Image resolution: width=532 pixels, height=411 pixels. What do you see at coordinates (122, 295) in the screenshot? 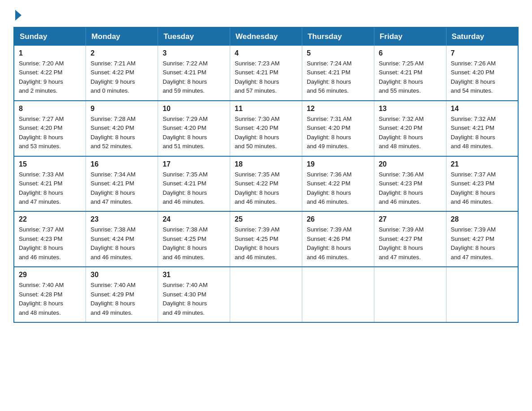
I see `calendar-cell: 30Sunrise: 7:40 AMSunset: 4:29 PMDayligh…` at bounding box center [122, 295].